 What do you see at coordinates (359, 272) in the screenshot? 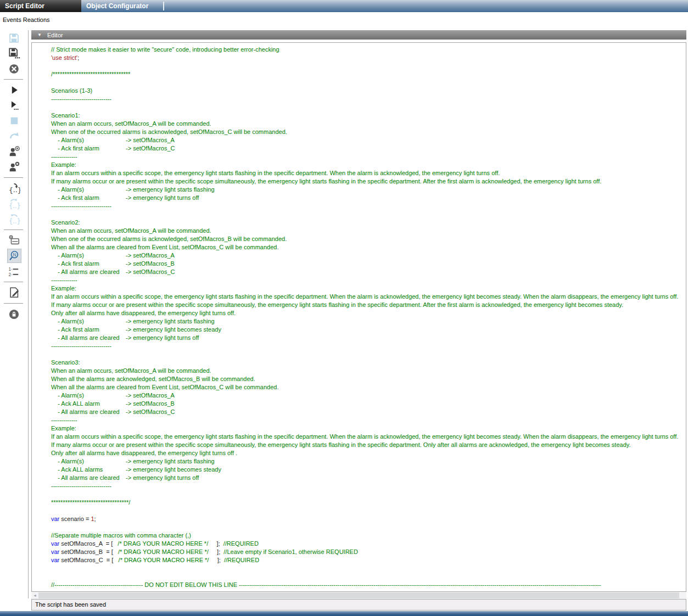
I see `code-line: - All alarms are cleared-> setOfMacros_C` at bounding box center [359, 272].